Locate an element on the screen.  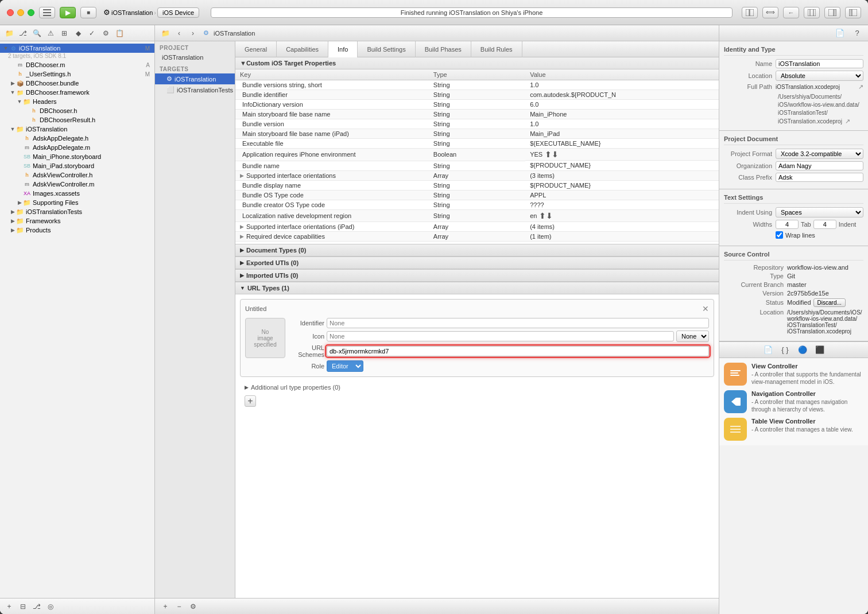
prop-value-3: Main_iPhone is located at coordinates (622, 115).